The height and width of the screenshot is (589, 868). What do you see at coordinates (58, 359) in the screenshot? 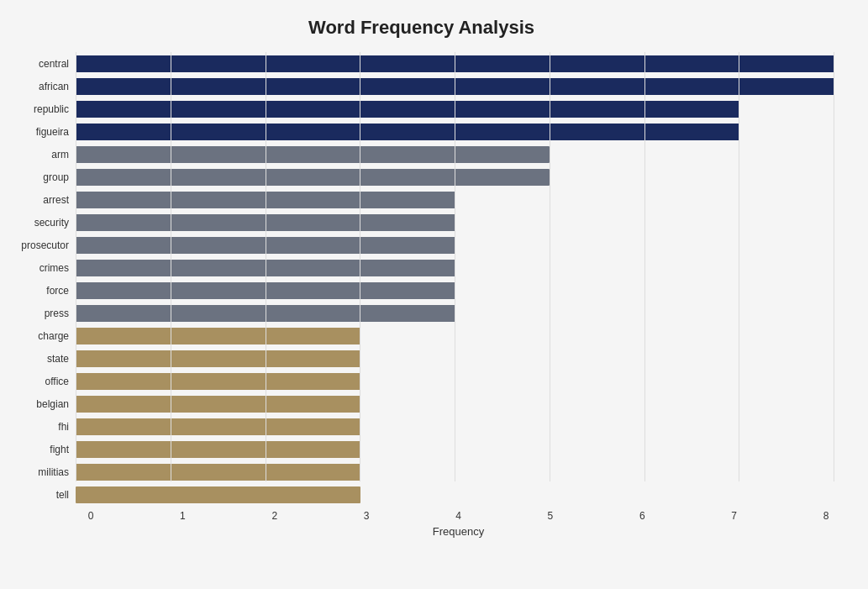
I see `y-label: state` at bounding box center [58, 359].